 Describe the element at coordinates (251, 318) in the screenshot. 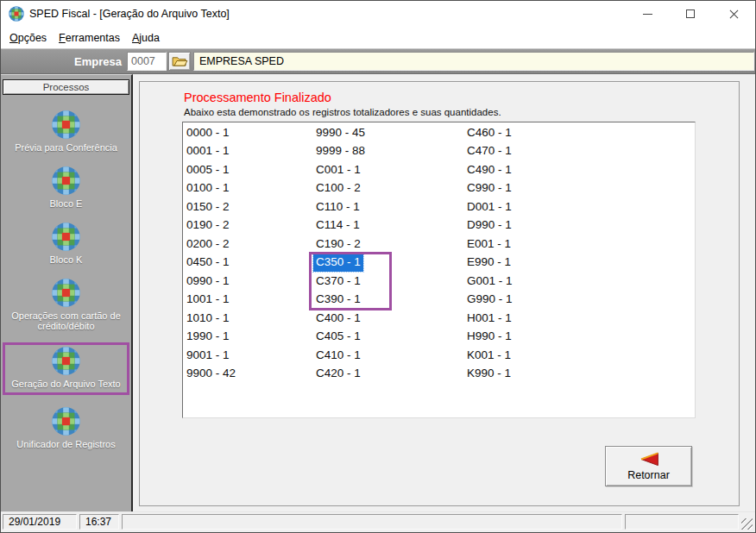

I see `list-item: 1010 - 1` at that location.